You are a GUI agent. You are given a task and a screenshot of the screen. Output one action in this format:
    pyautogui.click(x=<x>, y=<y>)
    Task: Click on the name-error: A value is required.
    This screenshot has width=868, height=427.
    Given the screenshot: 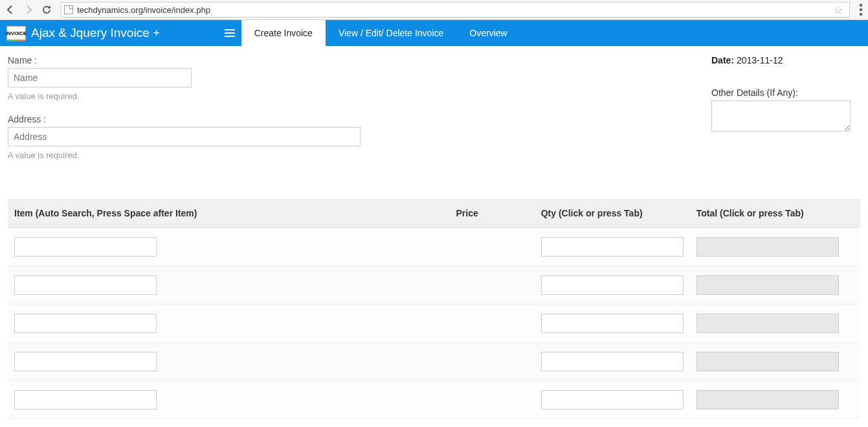 What is the action you would take?
    pyautogui.click(x=189, y=96)
    